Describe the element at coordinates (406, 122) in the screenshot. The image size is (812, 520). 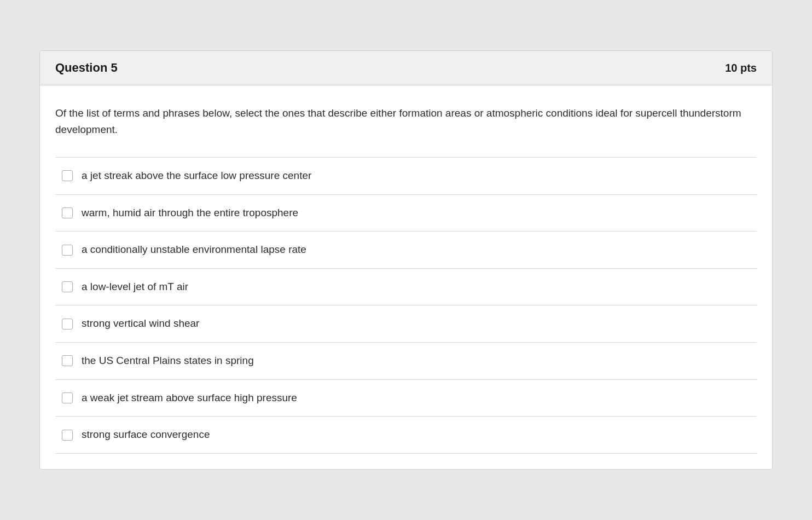
I see `question-prompt: Of the list of terms and phrases below, …` at that location.